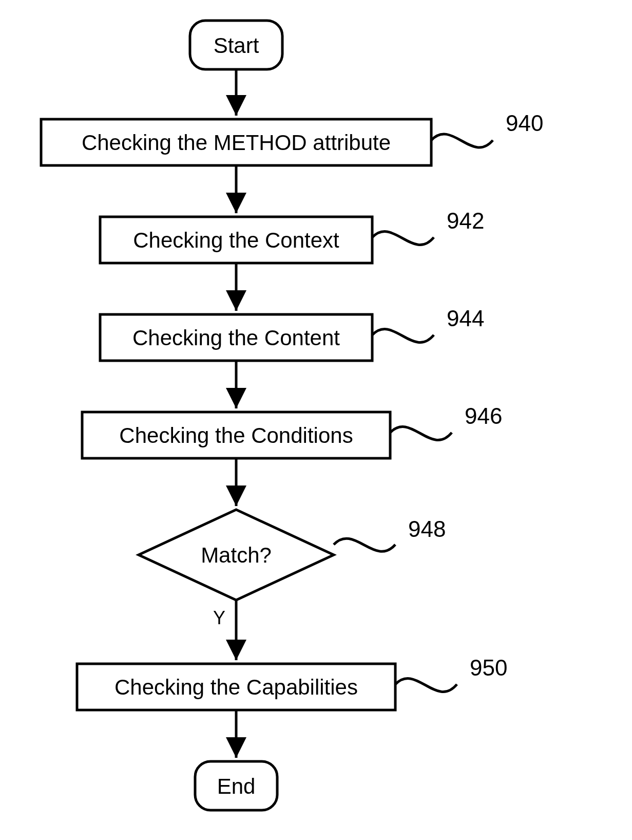  Describe the element at coordinates (236, 142) in the screenshot. I see `step1-node: Checking the METHOD attribute` at that location.